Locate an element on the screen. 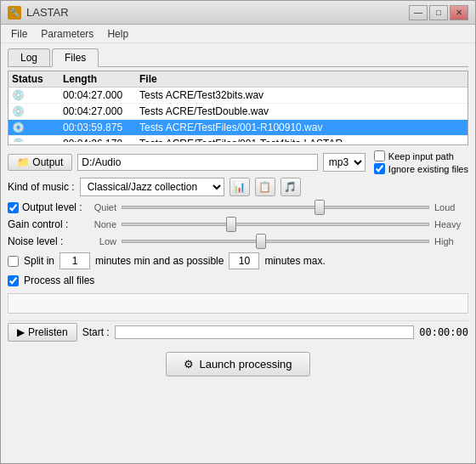 This screenshot has height=464, width=476. output-level-end: Loud is located at coordinates (451, 207).